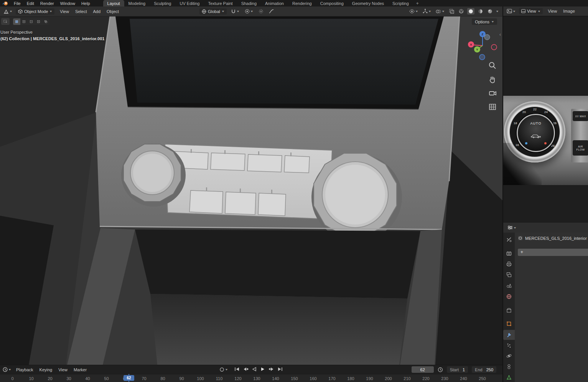  What do you see at coordinates (97, 11) in the screenshot?
I see `viewport-menu: Add` at bounding box center [97, 11].